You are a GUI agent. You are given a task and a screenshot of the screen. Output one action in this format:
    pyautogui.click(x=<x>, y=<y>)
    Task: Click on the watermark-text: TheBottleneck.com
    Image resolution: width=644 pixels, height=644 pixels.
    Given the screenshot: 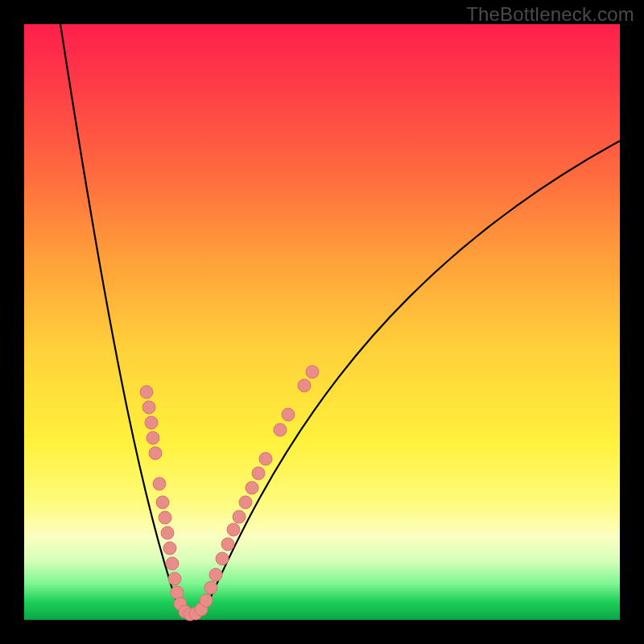 What is the action you would take?
    pyautogui.click(x=551, y=14)
    